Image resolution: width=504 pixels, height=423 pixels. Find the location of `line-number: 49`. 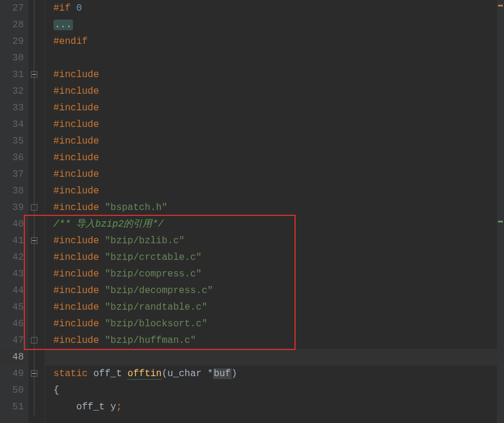

line-number: 49 is located at coordinates (12, 374).